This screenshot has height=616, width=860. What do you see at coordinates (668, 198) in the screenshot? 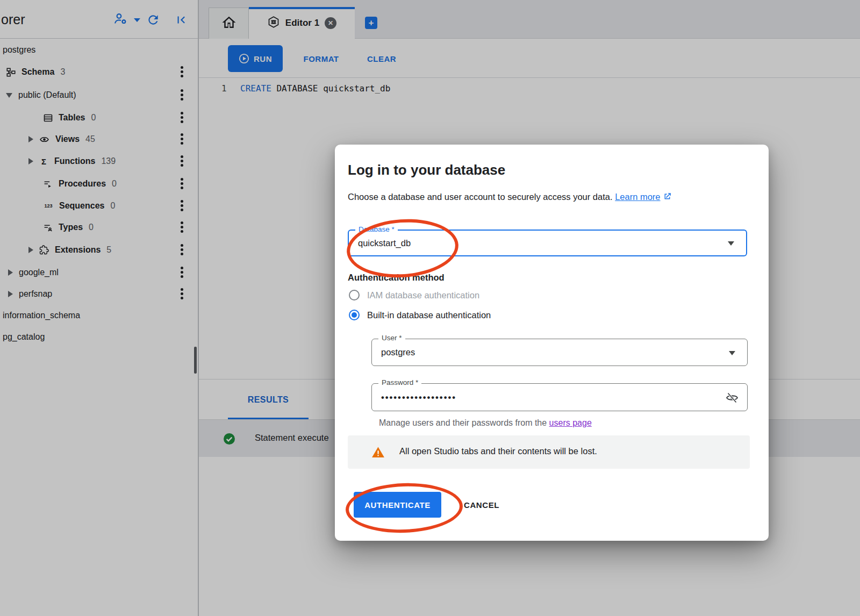
I see `external-link-icon` at bounding box center [668, 198].